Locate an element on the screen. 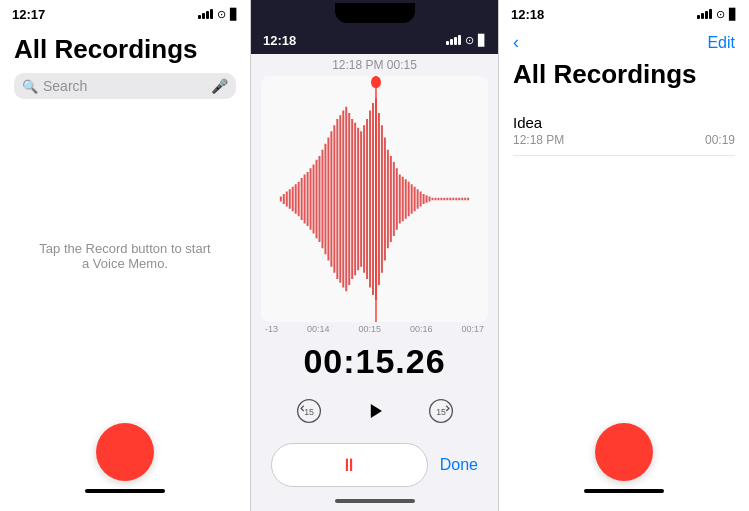 This screenshot has width=749, height=511. play-button is located at coordinates (375, 411).